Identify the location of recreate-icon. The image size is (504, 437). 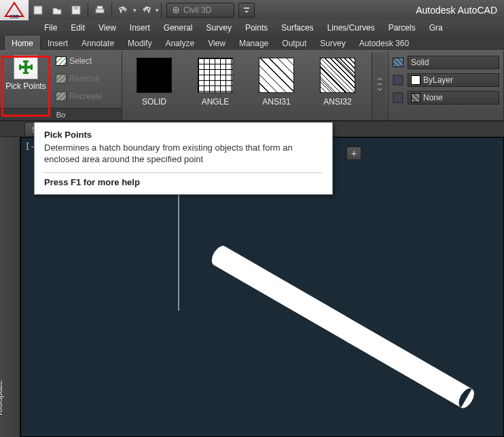
(61, 96).